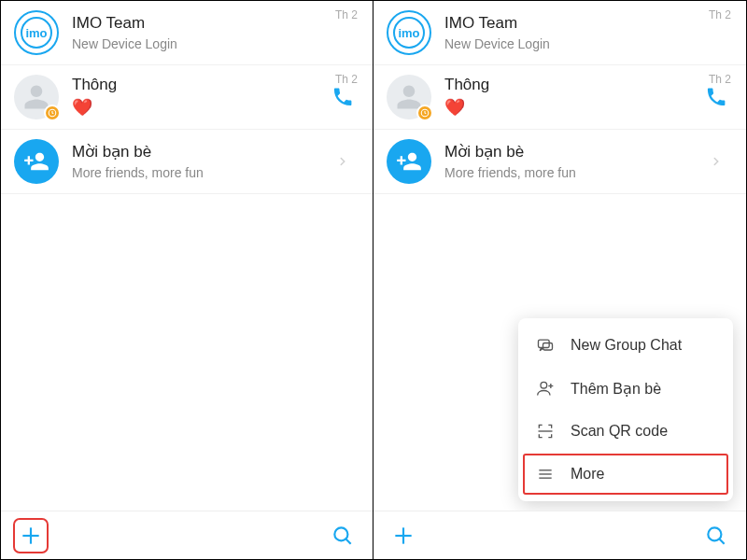 The image size is (747, 560). I want to click on menu-item-add-friends: Thêm Bạn bè, so click(626, 388).